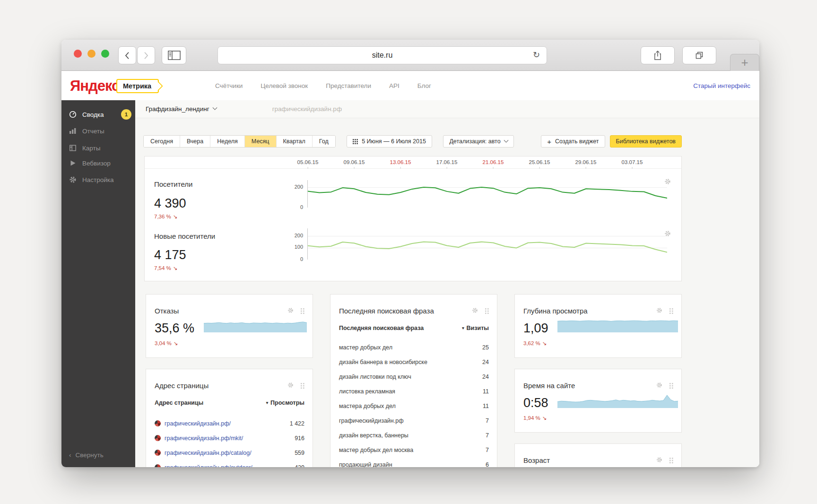 The image size is (817, 504). Describe the element at coordinates (195, 141) in the screenshot. I see `period-button: Вчера` at that location.